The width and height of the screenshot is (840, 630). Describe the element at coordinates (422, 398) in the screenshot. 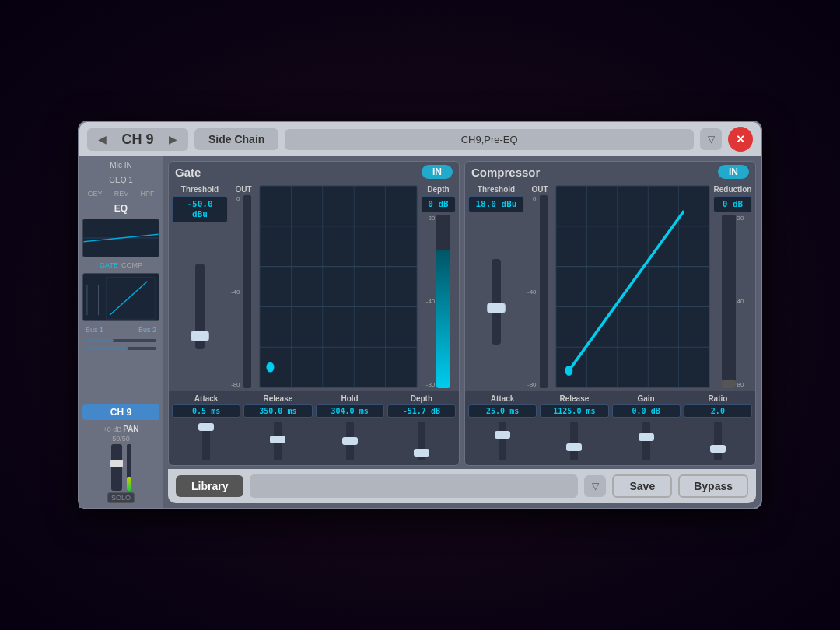

I see `gate-depth-ctrl-label: Depth` at that location.